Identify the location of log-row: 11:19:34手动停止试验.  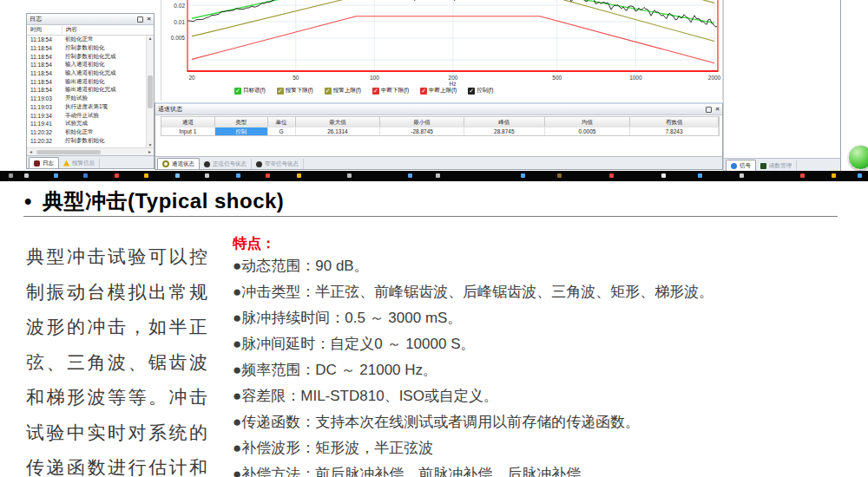
(90, 115).